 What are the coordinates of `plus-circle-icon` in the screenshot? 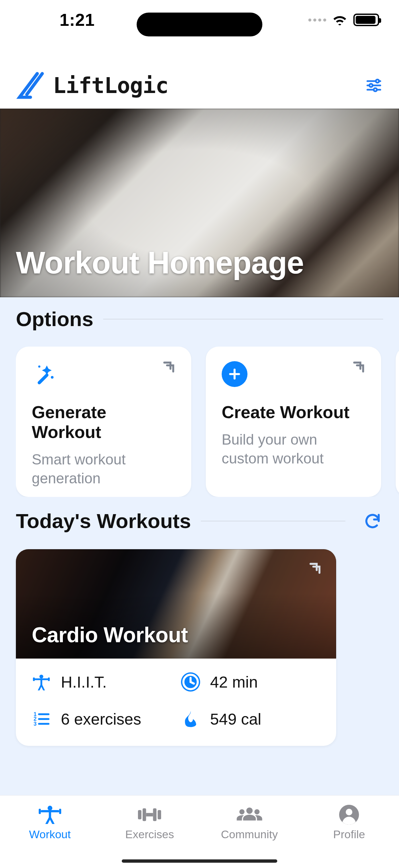 It's located at (234, 374).